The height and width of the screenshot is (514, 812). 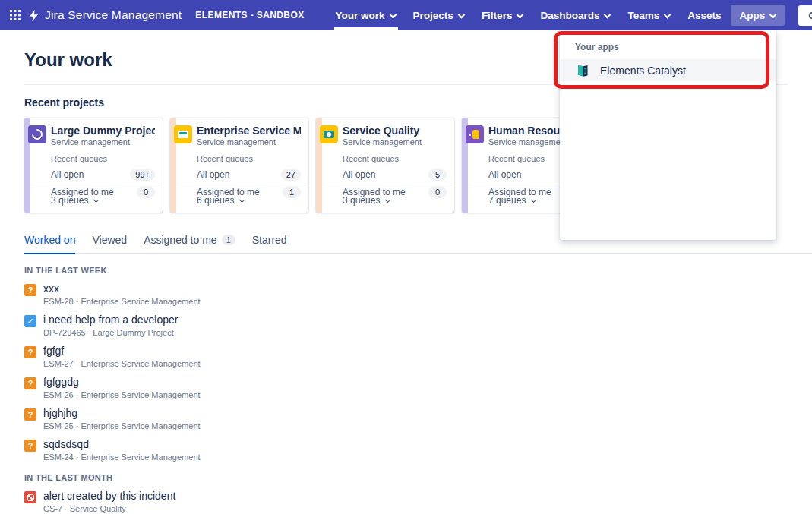 What do you see at coordinates (406, 419) in the screenshot?
I see `work-item: hjghjhg ESM-25·Enterprise Service Manage…` at bounding box center [406, 419].